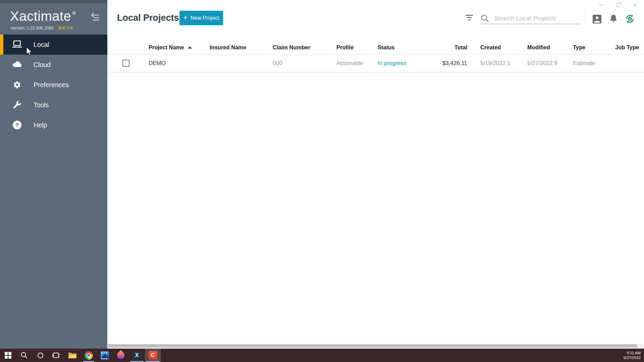  Describe the element at coordinates (153, 355) in the screenshot. I see `camtasia-icon: C` at that location.